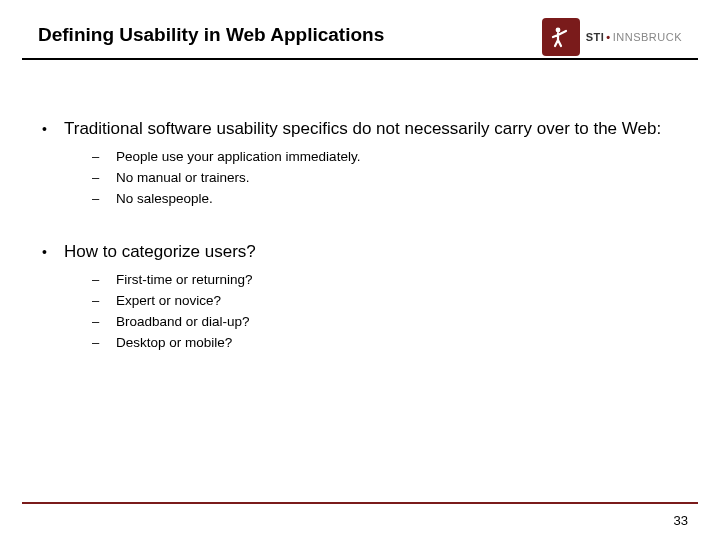 The width and height of the screenshot is (720, 540). Describe the element at coordinates (385, 178) in the screenshot. I see `list-item: – No manual or trainers.` at that location.